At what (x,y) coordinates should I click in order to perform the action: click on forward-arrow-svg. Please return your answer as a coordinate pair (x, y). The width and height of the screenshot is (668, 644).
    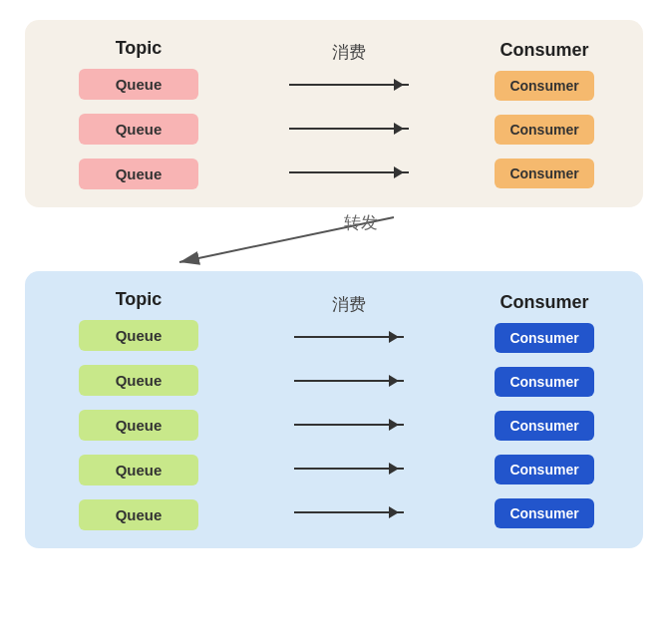
    Looking at the image, I should click on (334, 239).